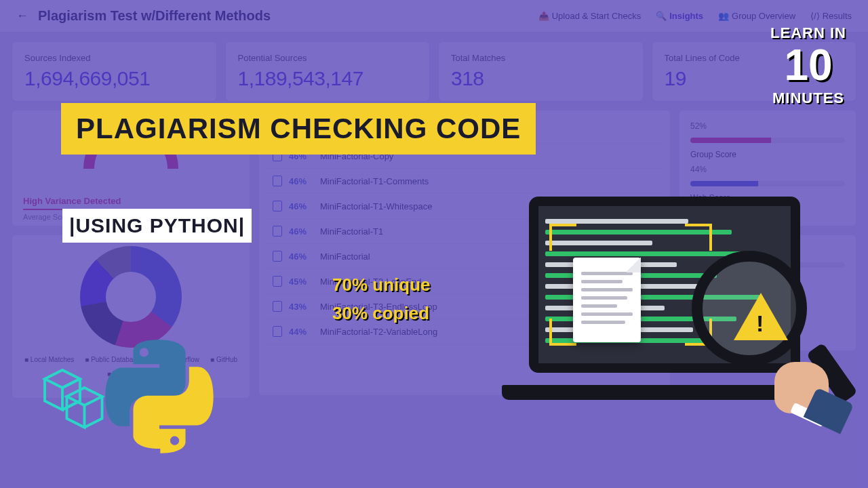  What do you see at coordinates (159, 396) in the screenshot?
I see `python-logo-icon` at bounding box center [159, 396].